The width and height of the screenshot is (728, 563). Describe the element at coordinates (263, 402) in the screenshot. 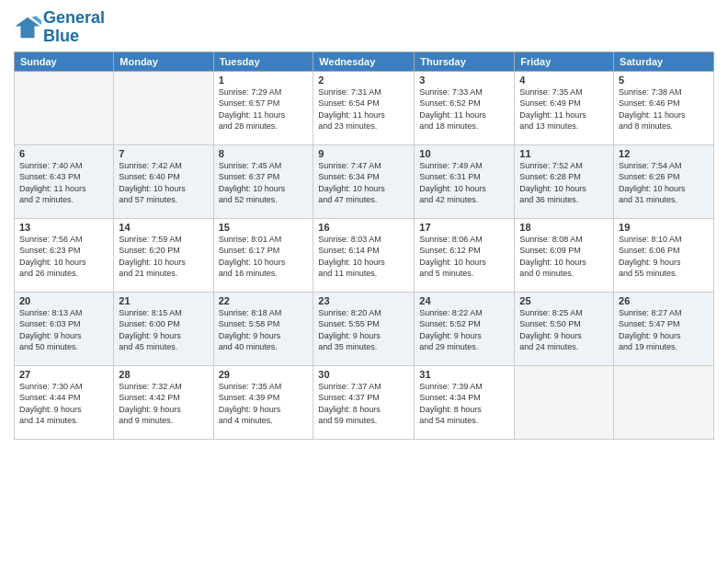

I see `calendar-cell: 29Sunrise: 7:35 AM Sunset: 4:39 PM Dayli…` at that location.